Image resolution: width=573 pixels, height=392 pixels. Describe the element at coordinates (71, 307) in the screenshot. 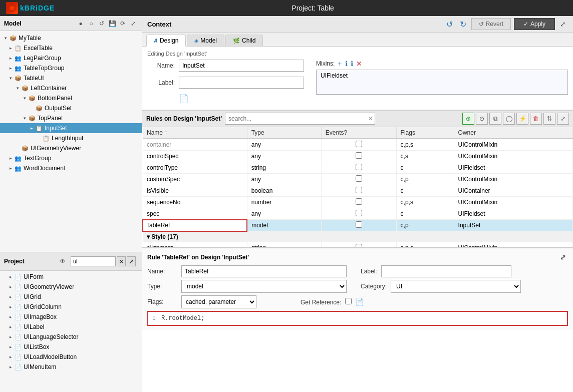

I see `project-item-uigridcolumn: 📄 UIGridColumn` at that location.